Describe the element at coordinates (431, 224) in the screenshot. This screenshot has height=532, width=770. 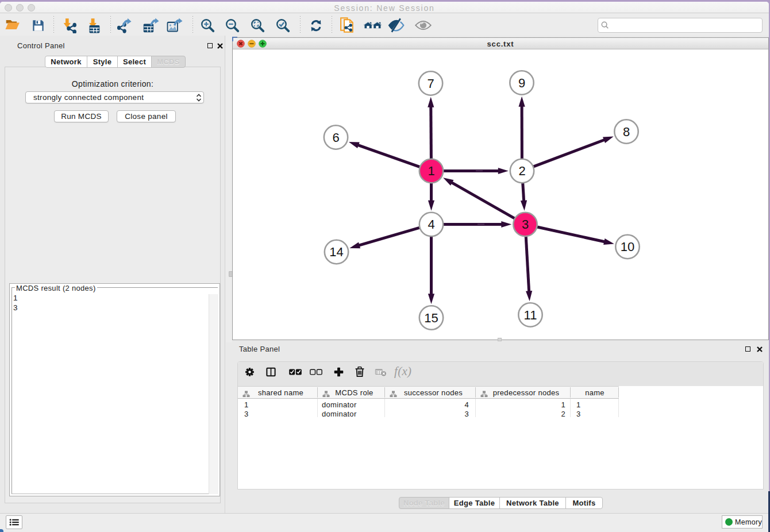
I see `svg-text: 4` at that location.